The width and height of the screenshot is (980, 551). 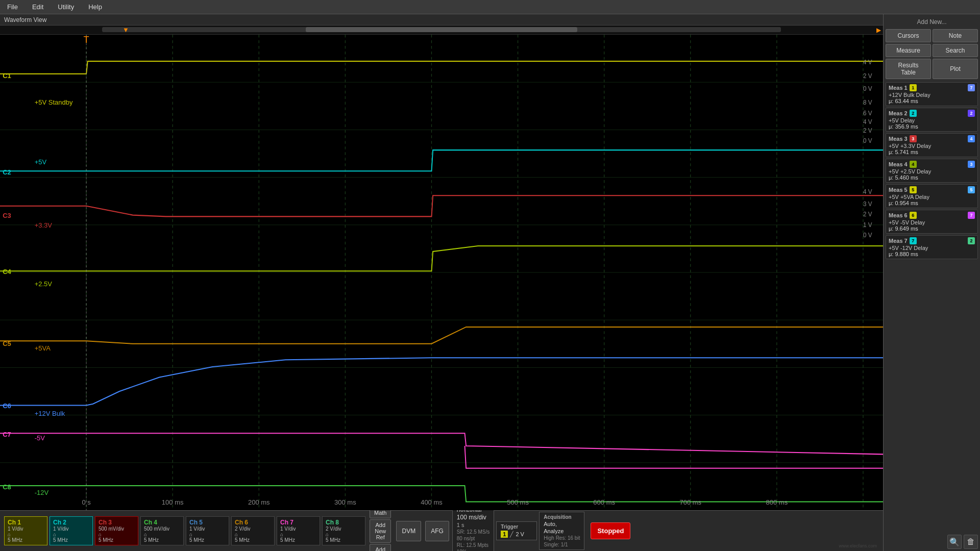 What do you see at coordinates (442, 30) in the screenshot?
I see `trigger-bar: ▼ ▶` at bounding box center [442, 30].